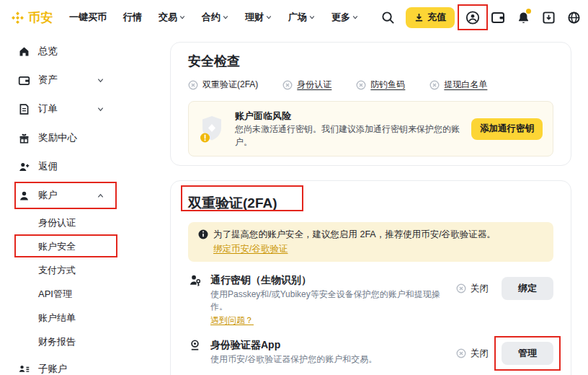  Describe the element at coordinates (101, 196) in the screenshot. I see `chevron-up-icon` at that location.